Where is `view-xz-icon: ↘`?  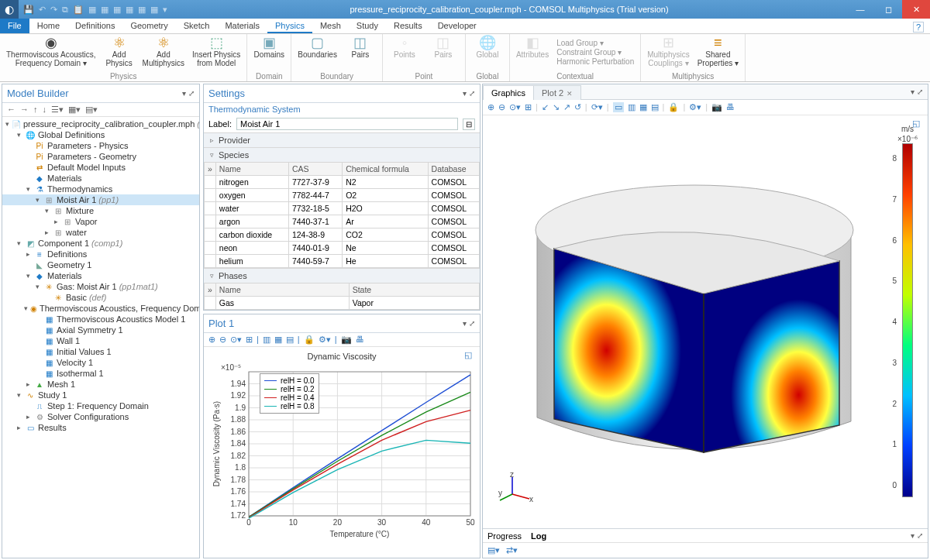 view-xz-icon: ↘ is located at coordinates (556, 107).